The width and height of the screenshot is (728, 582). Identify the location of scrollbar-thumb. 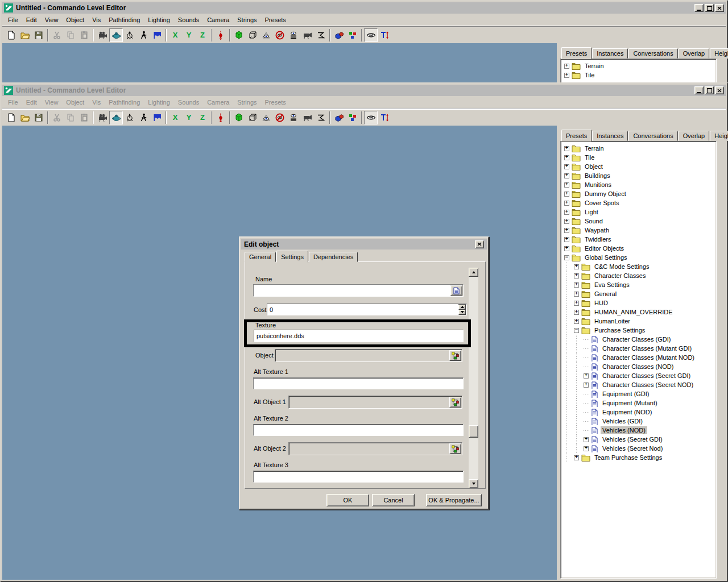
(473, 431).